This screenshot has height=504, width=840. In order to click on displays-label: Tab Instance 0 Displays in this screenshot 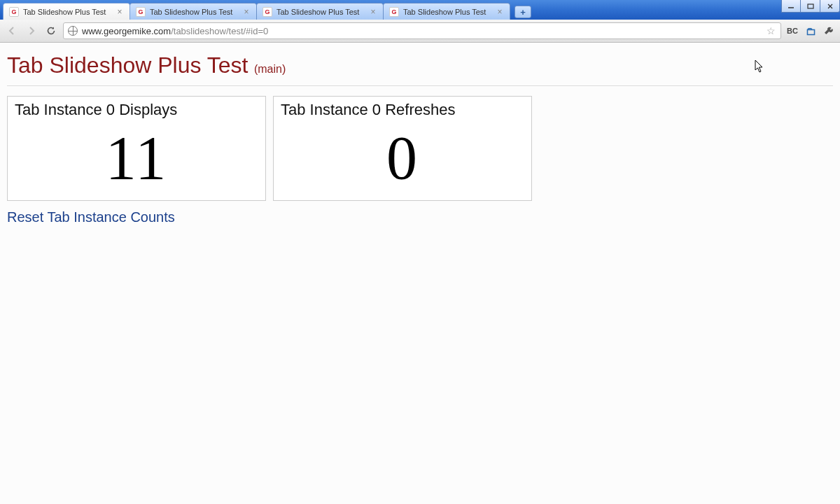, I will do `click(136, 110)`.